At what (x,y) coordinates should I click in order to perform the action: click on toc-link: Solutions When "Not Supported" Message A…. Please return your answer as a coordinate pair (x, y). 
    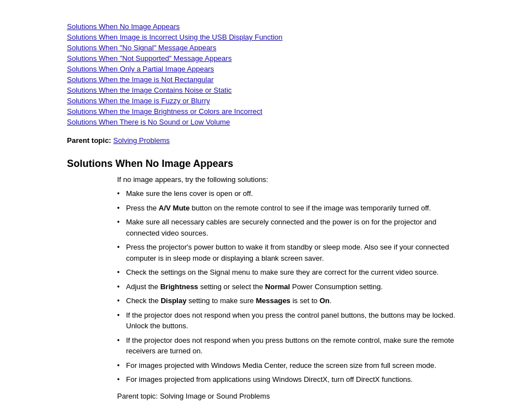
    Looking at the image, I should click on (266, 58).